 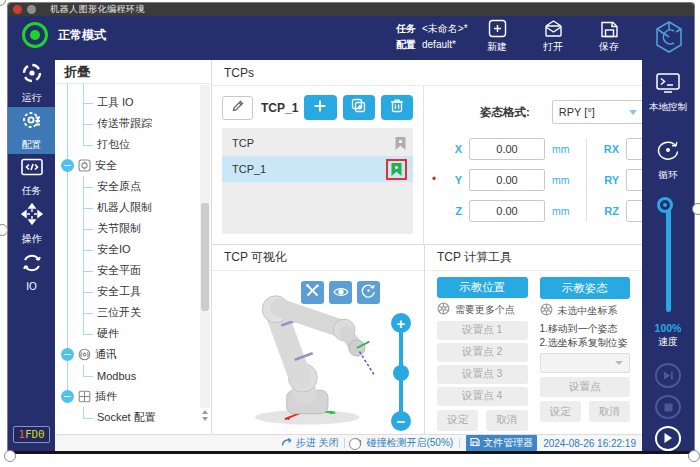 I want to click on position-cancel-button: 取消, so click(x=506, y=420).